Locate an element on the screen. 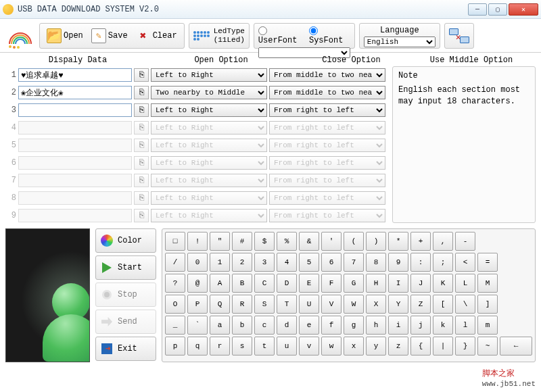 The width and height of the screenshot is (541, 392). key: g is located at coordinates (354, 325).